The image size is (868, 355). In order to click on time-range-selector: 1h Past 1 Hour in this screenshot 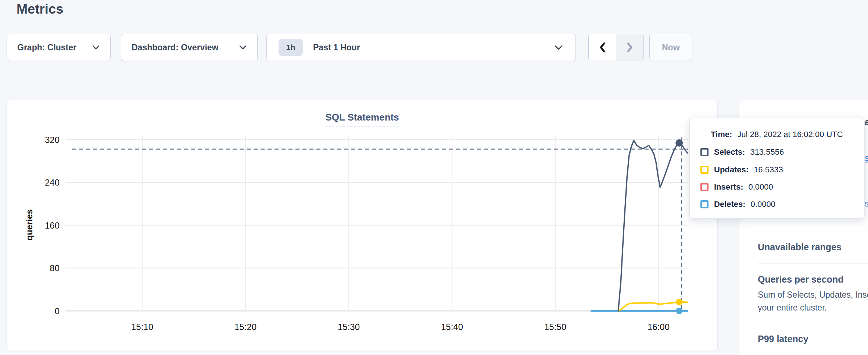, I will do `click(421, 47)`.